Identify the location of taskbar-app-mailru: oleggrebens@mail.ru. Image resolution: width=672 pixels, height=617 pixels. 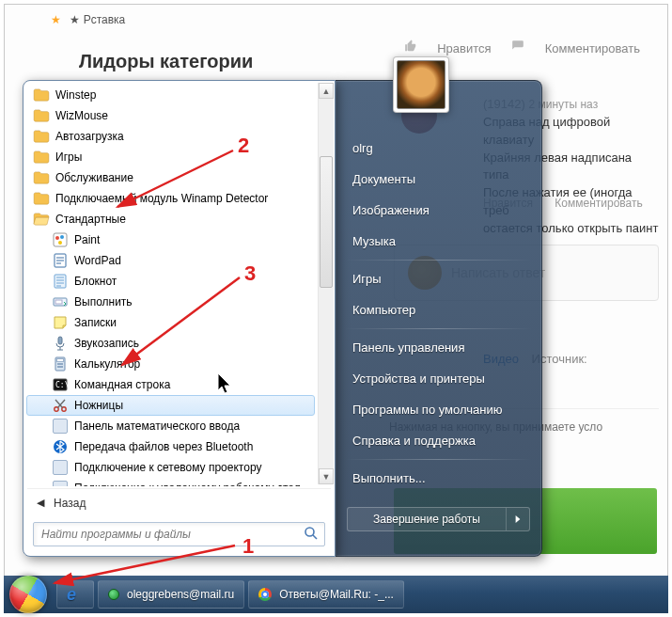
(171, 594).